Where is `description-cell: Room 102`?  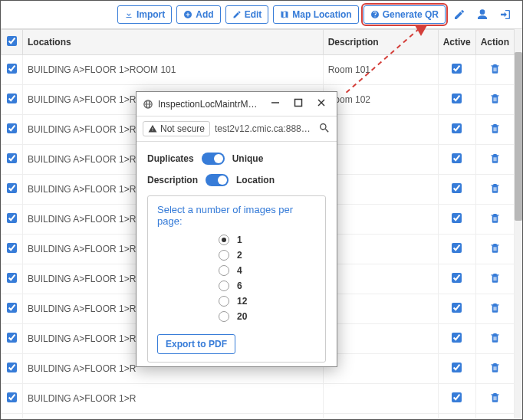
description-cell: Room 102 is located at coordinates (380, 100).